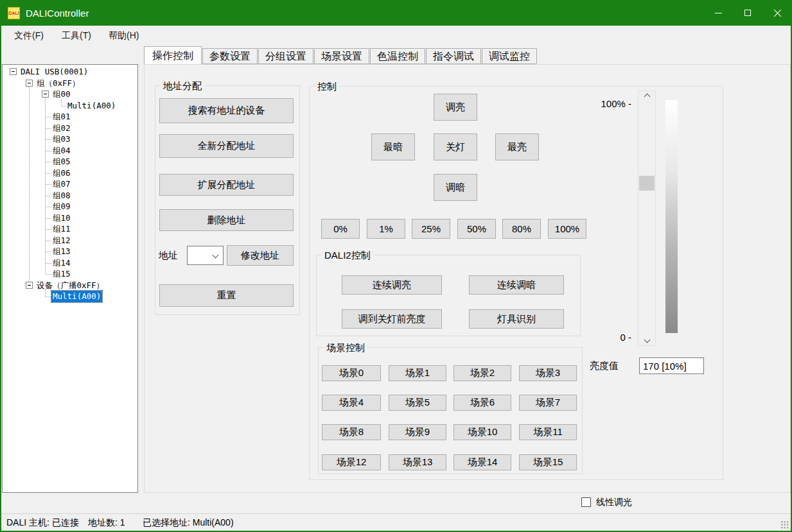 Image resolution: width=792 pixels, height=532 pixels. Describe the element at coordinates (70, 94) in the screenshot. I see `tree-item-group00: 组00` at that location.